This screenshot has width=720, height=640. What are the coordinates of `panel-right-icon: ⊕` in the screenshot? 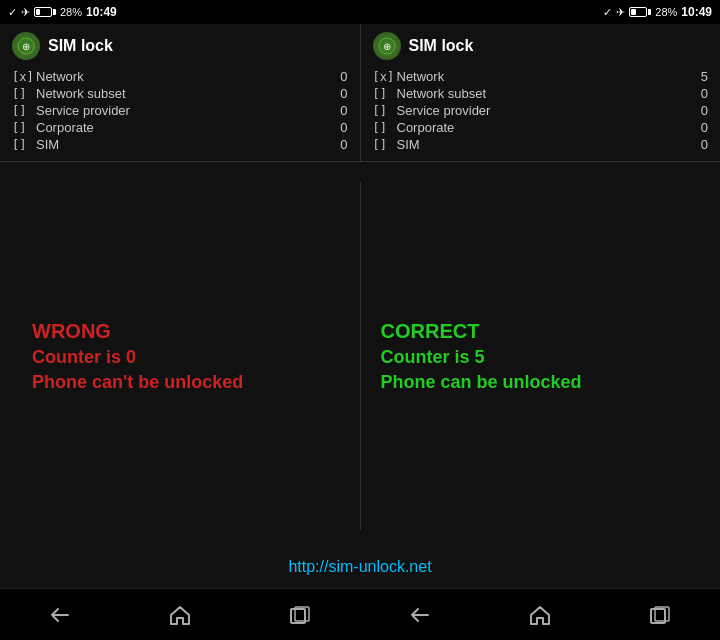 It's located at (387, 46).